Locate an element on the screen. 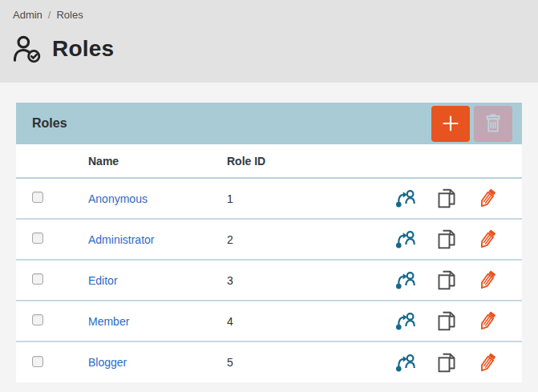 This screenshot has width=538, height=392. role-name-link: Blogger is located at coordinates (107, 362).